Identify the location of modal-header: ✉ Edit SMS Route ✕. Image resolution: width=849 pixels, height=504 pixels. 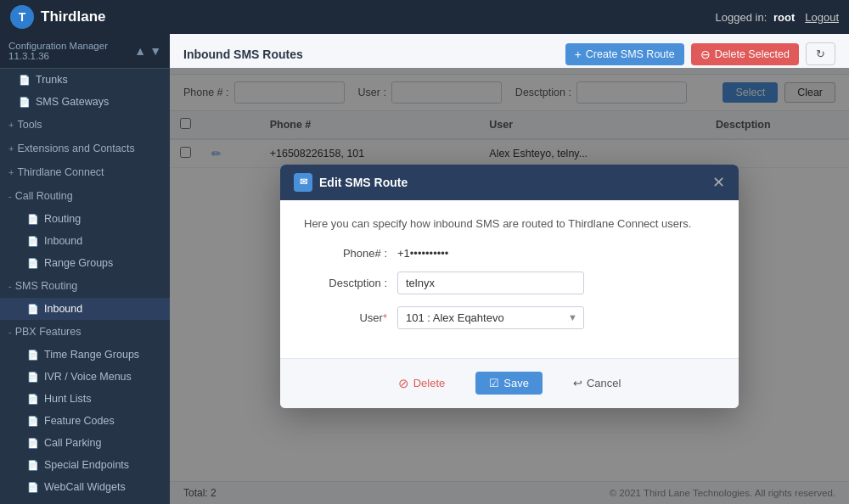
(509, 182).